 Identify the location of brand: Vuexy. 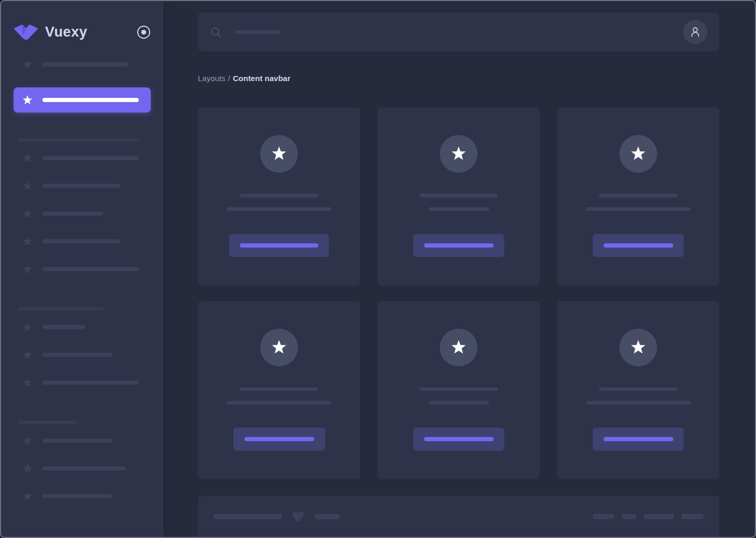
(82, 32).